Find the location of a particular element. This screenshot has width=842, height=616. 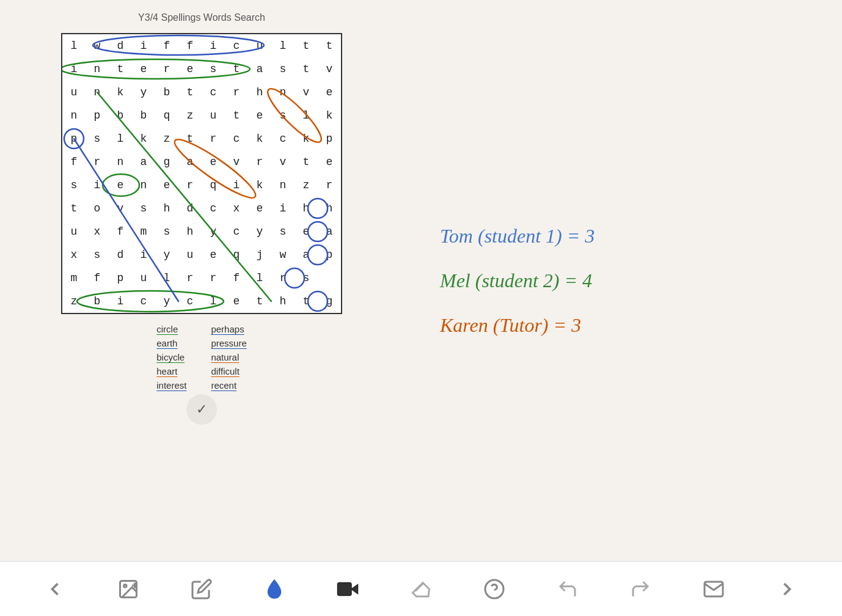

cell-r7-c5: d is located at coordinates (190, 208).